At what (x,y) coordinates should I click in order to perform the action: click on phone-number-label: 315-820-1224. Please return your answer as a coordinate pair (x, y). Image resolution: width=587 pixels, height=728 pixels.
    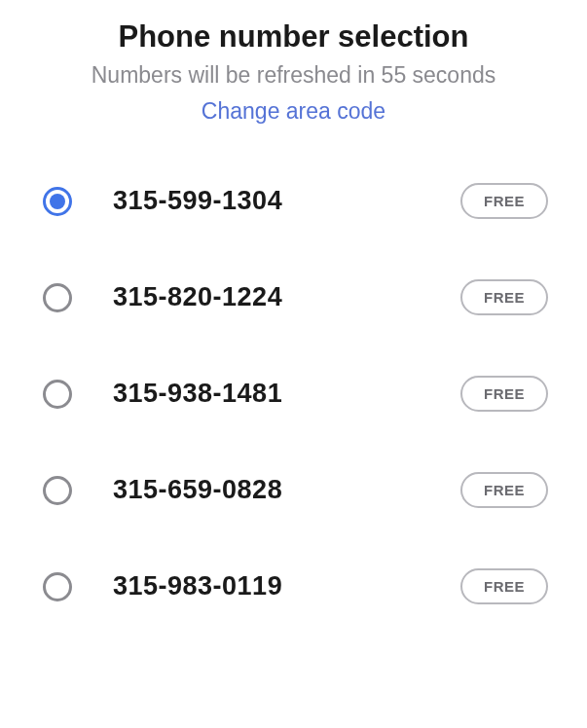
    Looking at the image, I should click on (286, 298).